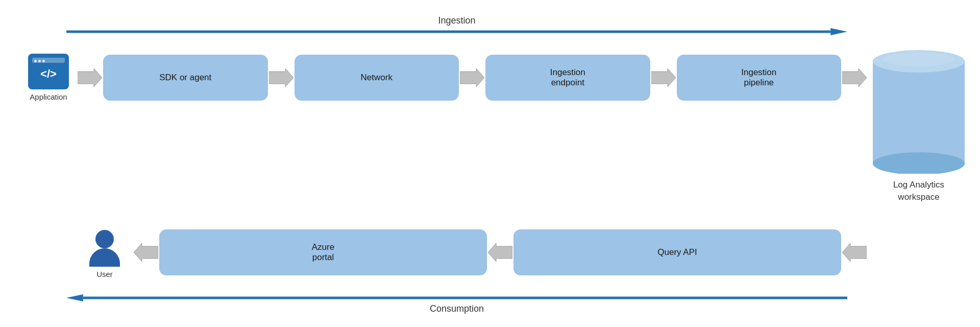  What do you see at coordinates (44, 61) in the screenshot?
I see `dot3` at bounding box center [44, 61].